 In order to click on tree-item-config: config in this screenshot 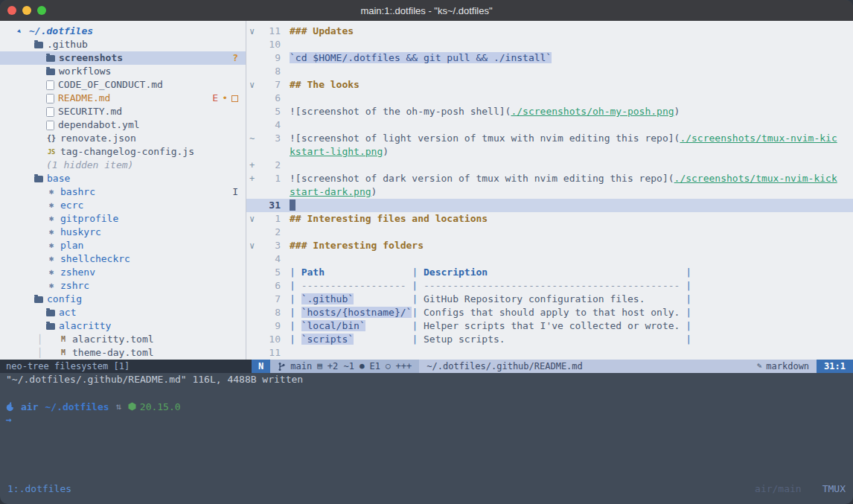, I will do `click(123, 299)`.